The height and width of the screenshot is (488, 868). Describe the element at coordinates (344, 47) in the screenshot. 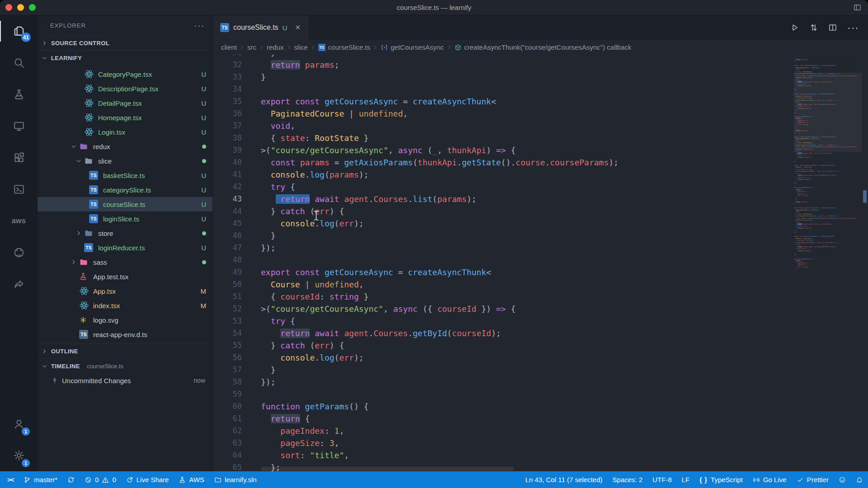

I see `breadcrumb-item-courseslice-ts: TScourseSlice.ts` at that location.